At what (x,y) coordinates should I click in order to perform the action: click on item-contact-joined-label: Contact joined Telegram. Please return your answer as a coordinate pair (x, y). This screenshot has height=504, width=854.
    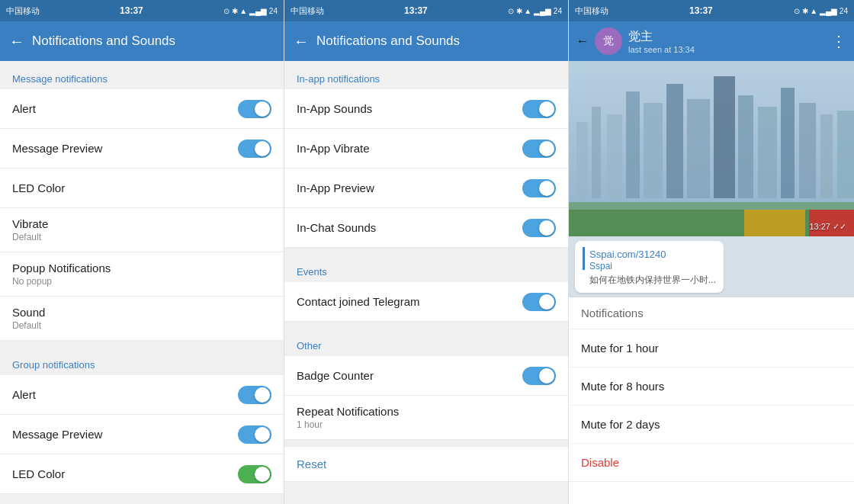
    Looking at the image, I should click on (358, 302).